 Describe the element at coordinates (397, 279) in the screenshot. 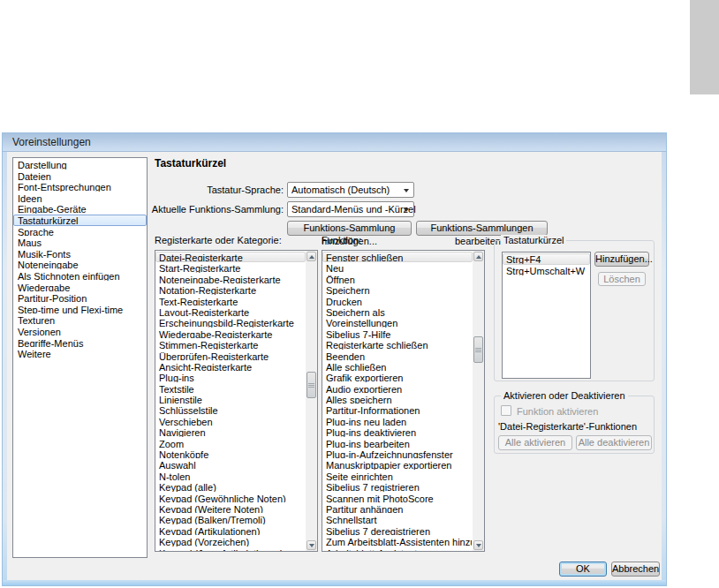

I see `function-item: Öffnen` at that location.